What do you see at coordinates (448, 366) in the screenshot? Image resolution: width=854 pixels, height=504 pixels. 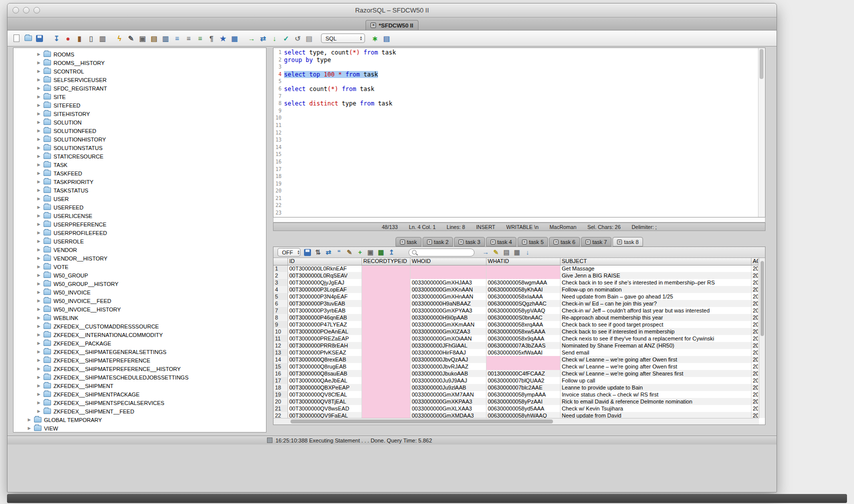 I see `cell: 0033000000JbvRJAAZ` at bounding box center [448, 366].